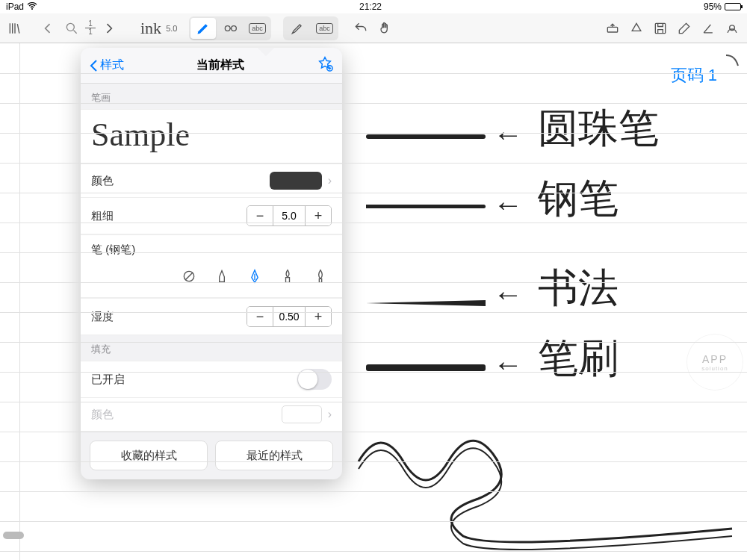  What do you see at coordinates (289, 317) in the screenshot?
I see `wetness-stepper: − 0.50 +` at bounding box center [289, 317].